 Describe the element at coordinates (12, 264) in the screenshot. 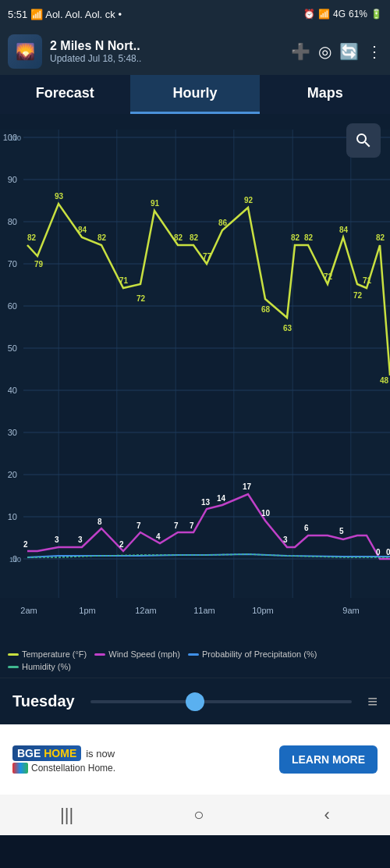

I see `svg-text: 70` at that location.